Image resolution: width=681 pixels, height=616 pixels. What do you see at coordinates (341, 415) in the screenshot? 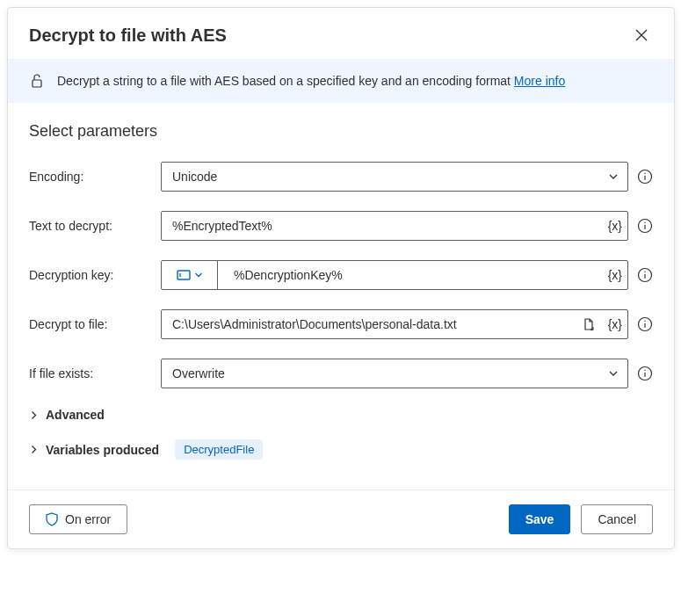
I see `advanced-expander: Advanced` at bounding box center [341, 415].